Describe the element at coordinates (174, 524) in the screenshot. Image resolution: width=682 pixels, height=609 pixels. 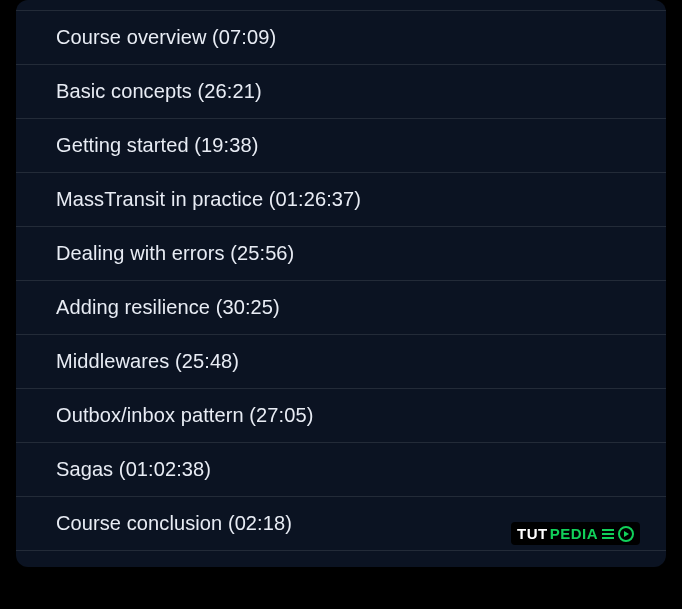
I see `module-item-label: Course conclusion (02:18)` at that location.